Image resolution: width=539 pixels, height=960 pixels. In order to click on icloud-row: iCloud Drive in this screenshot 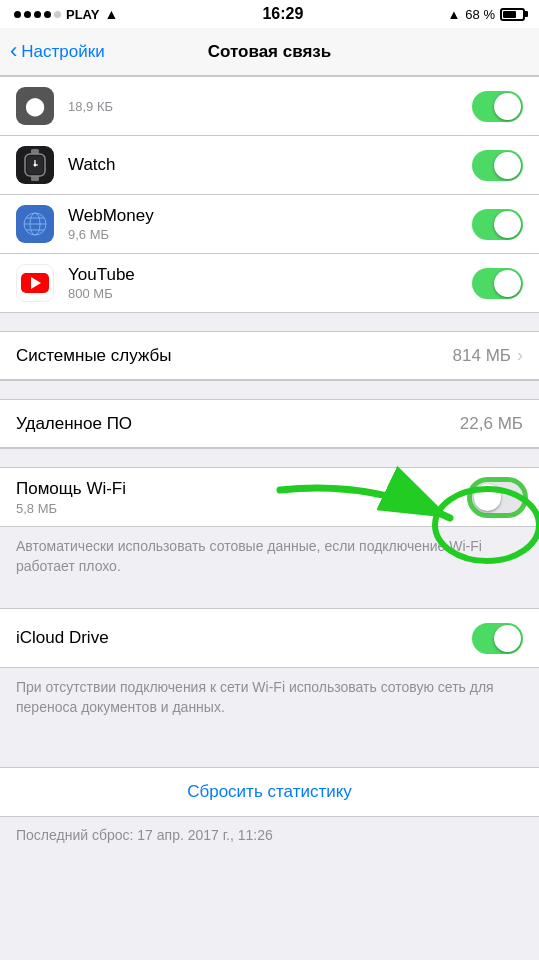, I will do `click(270, 638)`.